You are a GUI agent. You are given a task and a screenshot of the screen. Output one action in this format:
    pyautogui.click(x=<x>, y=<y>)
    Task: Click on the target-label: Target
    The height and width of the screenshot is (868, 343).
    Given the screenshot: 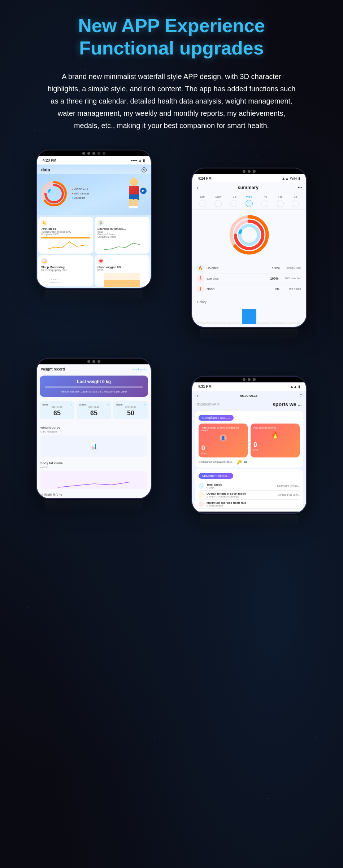 What is the action you would take?
    pyautogui.click(x=119, y=405)
    